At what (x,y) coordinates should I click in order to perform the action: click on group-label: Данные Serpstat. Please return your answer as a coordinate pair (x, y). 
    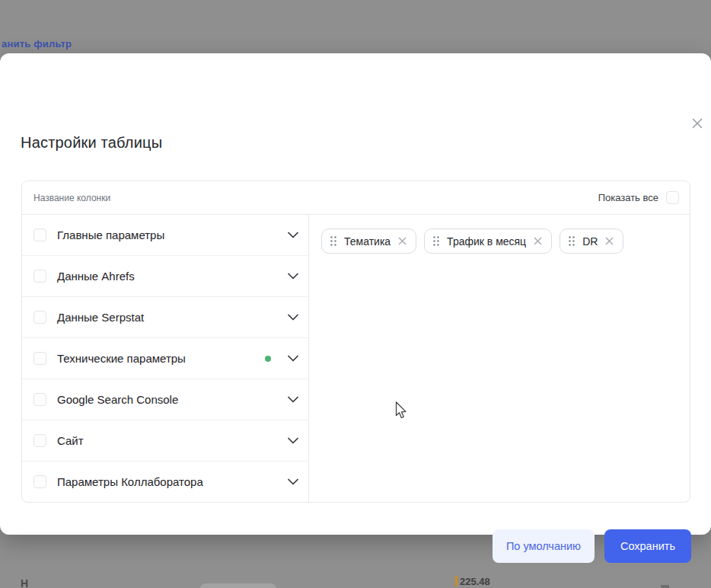
    Looking at the image, I should click on (167, 317).